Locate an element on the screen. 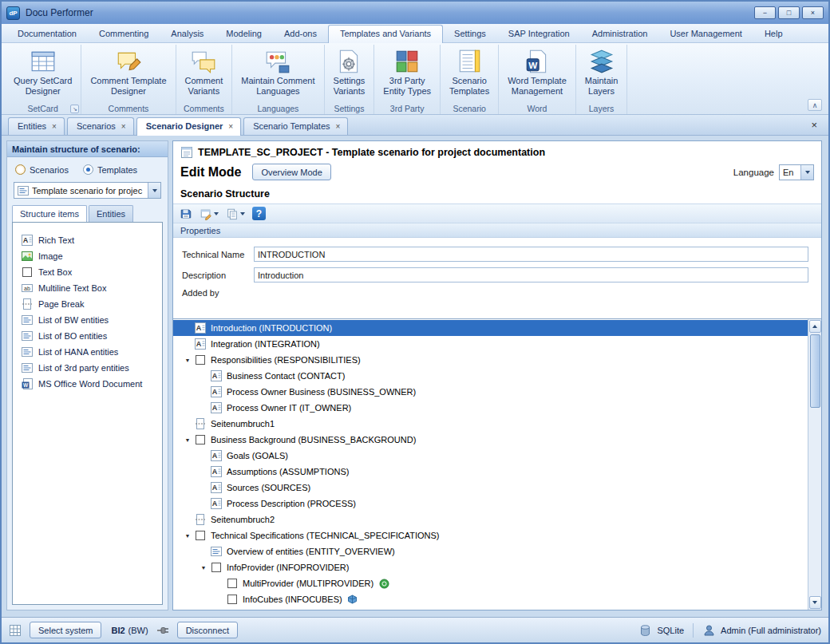 The height and width of the screenshot is (644, 830). maintain-layers-button: Maintain Layers is located at coordinates (602, 72).